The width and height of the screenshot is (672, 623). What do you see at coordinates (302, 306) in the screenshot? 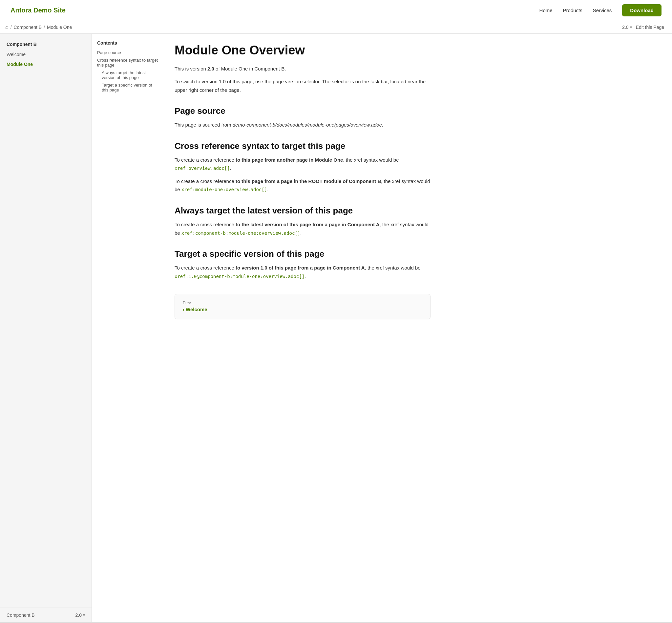
I see `page-navigation: Prev ‹Welcome` at bounding box center [302, 306].